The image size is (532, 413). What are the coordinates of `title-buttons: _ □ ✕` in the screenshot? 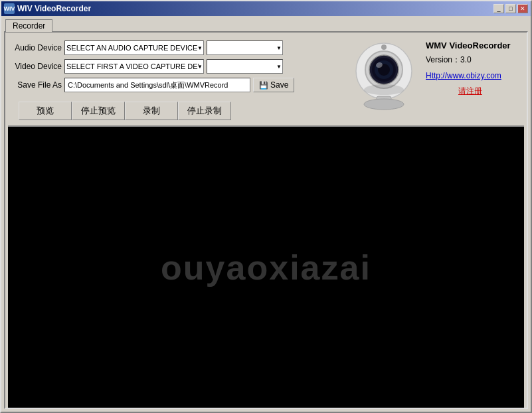 It's located at (511, 9).